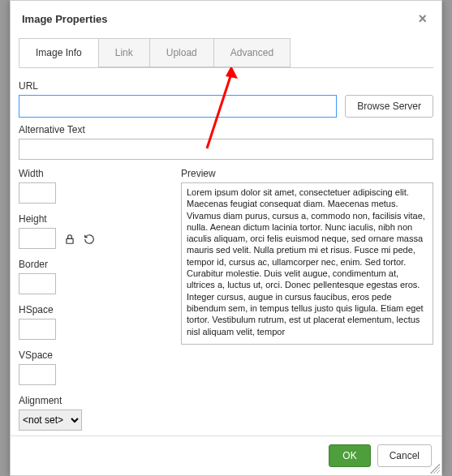 This screenshot has height=476, width=452. I want to click on dialog-title: Image Properties, so click(65, 19).